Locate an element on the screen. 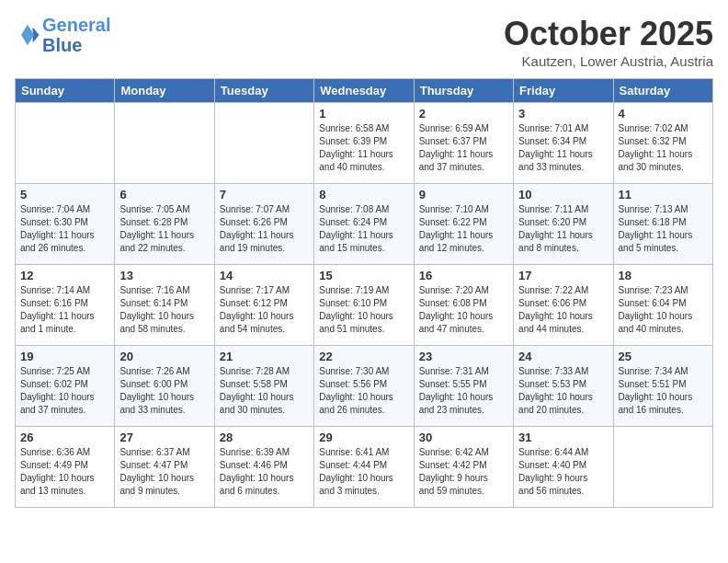 The image size is (728, 563). day-number: 16 is located at coordinates (463, 276).